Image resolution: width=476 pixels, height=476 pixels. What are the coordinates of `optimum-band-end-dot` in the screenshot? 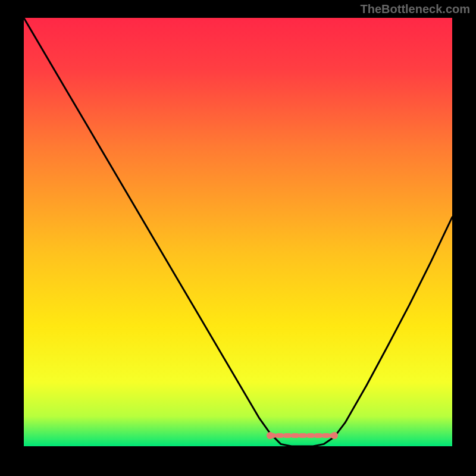 It's located at (334, 436).